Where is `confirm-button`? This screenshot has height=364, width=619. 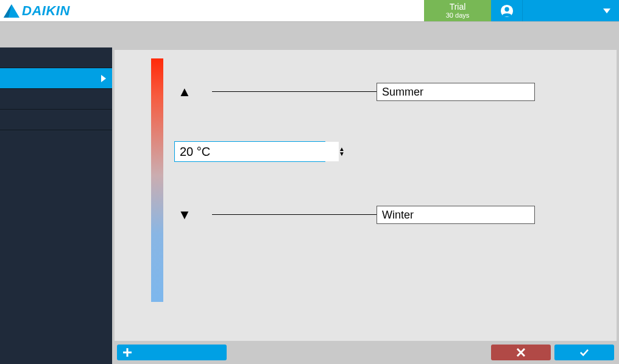 confirm-button is located at coordinates (584, 352).